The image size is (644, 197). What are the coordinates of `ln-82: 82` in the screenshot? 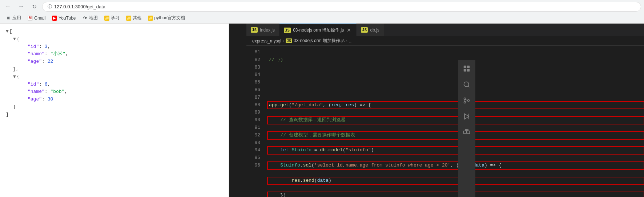 It's located at (253, 60).